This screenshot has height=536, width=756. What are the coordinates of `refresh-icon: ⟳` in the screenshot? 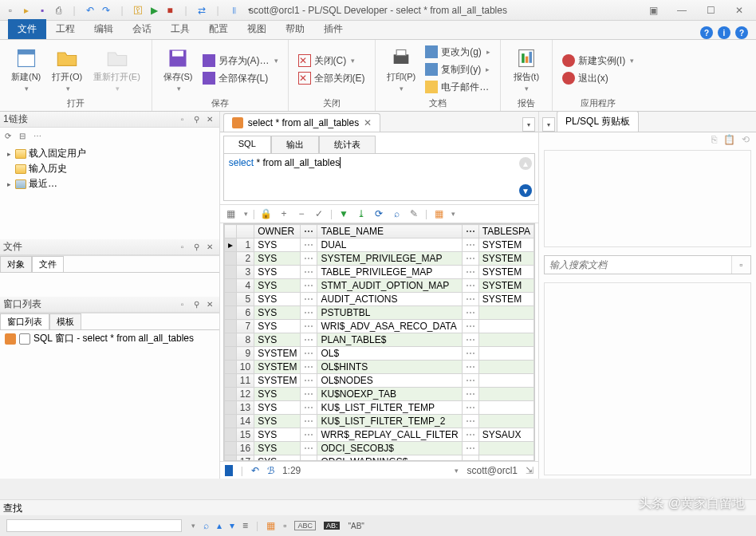 It's located at (379, 214).